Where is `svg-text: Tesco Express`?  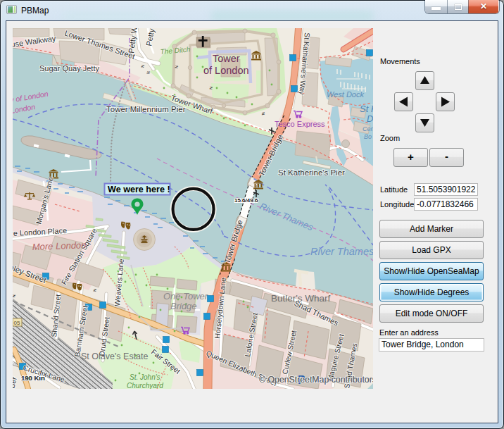
svg-text: Tesco Express is located at coordinates (300, 124).